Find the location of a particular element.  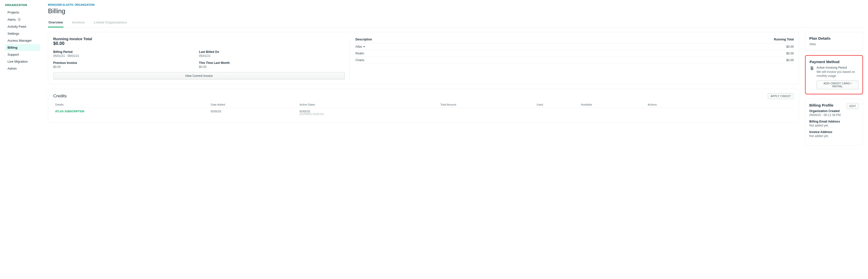

billing-email-value: Not added yet. is located at coordinates (834, 126).